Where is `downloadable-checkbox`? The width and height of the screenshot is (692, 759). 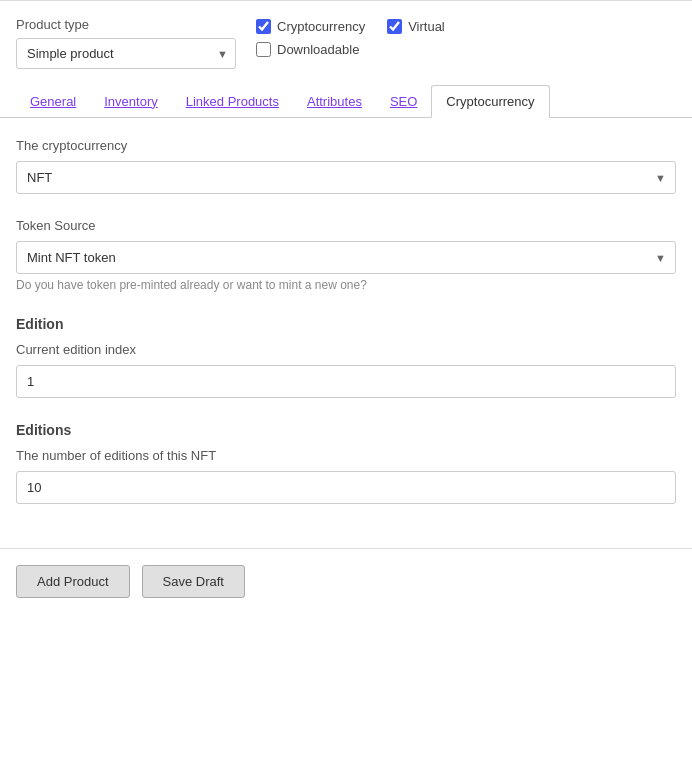
downloadable-checkbox is located at coordinates (264, 50).